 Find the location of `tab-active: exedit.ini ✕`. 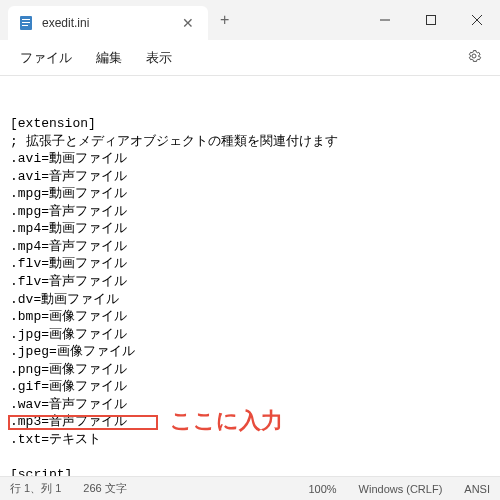

tab-active: exedit.ini ✕ is located at coordinates (108, 23).